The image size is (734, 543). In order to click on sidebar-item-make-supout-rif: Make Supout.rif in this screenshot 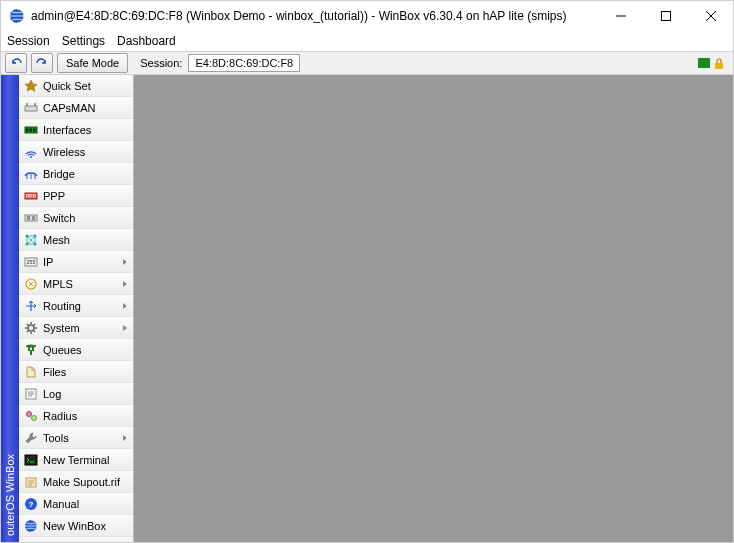, I will do `click(76, 482)`.